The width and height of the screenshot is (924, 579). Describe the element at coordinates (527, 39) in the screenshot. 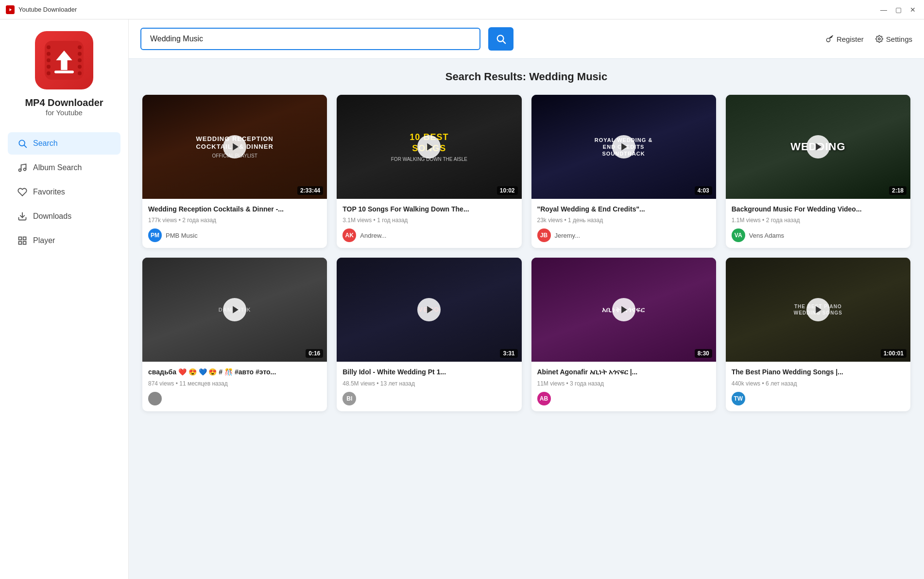

I see `topbar: Register Settings` at that location.